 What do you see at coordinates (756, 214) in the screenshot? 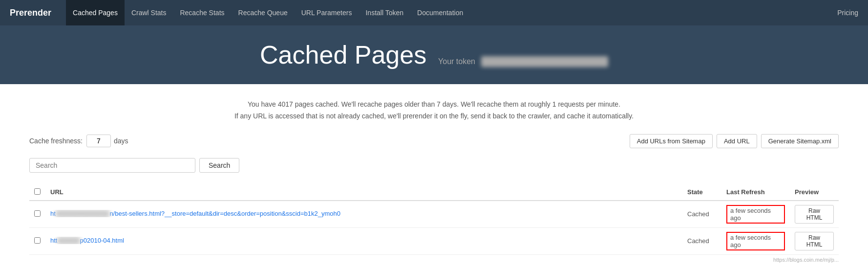
I see `row1-last-refresh-highlight: a few seconds ago` at bounding box center [756, 214].